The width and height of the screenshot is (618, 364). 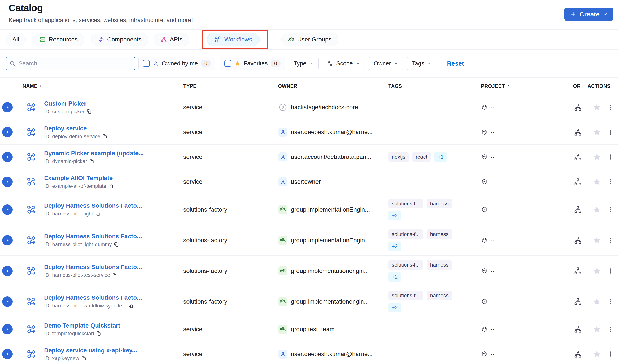 I want to click on workflow-name-link: Example AllOf Template, so click(x=79, y=178).